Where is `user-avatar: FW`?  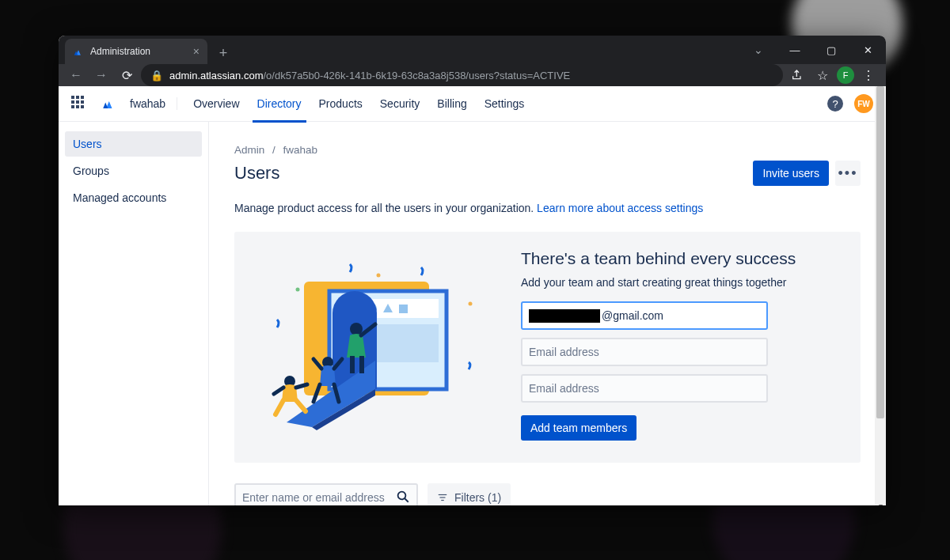 user-avatar: FW is located at coordinates (864, 104).